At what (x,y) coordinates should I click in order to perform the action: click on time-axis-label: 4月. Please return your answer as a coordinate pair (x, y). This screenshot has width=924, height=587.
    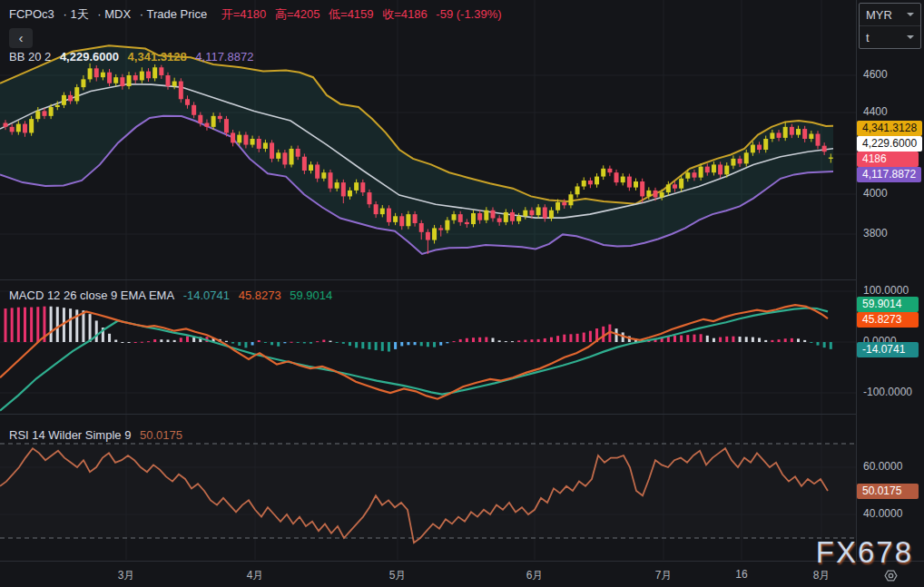
    Looking at the image, I should click on (256, 575).